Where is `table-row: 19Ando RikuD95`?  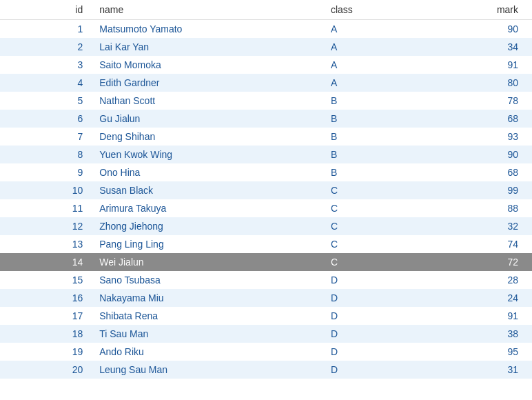
table-row: 19Ando RikuD95 is located at coordinates (266, 352).